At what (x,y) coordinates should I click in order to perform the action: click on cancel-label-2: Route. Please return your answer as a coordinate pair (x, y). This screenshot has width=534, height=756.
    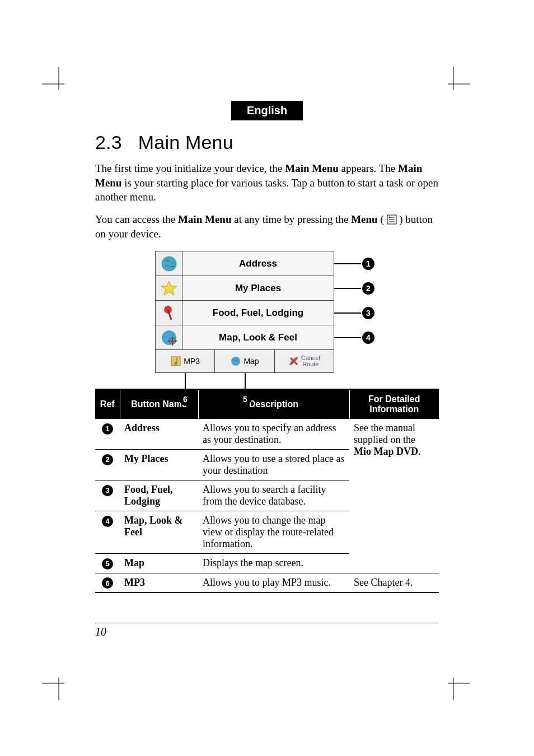
    Looking at the image, I should click on (310, 364).